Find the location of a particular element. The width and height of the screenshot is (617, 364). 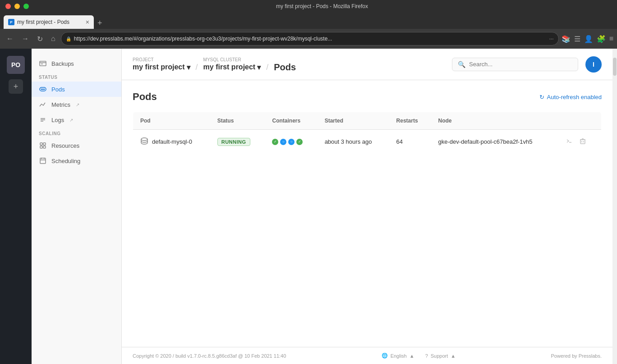

col-containers: Containers is located at coordinates (291, 121).